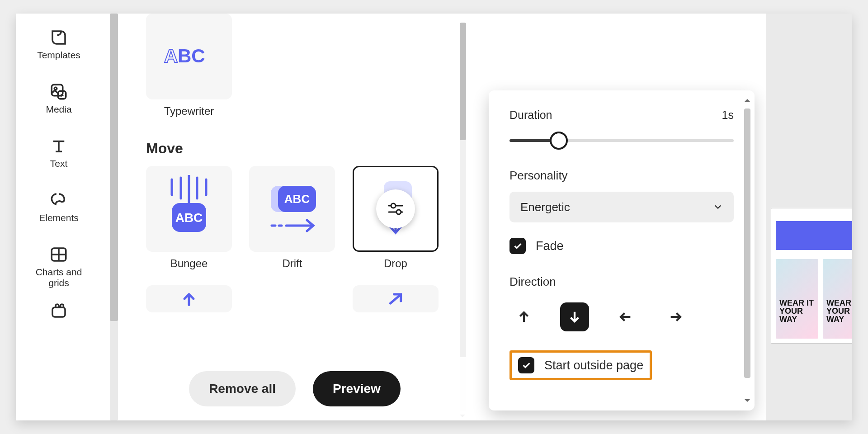  Describe the element at coordinates (59, 109) in the screenshot. I see `sidebar-label-media: Media` at that location.